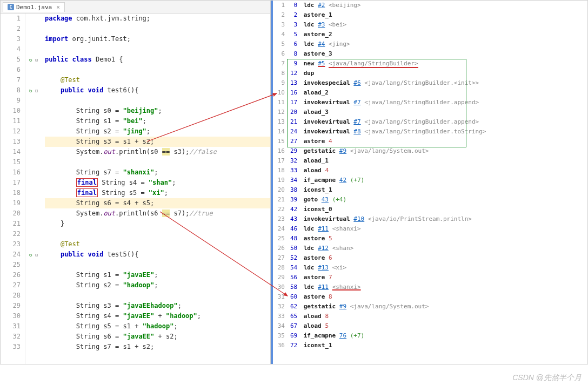 This screenshot has width=588, height=385. I want to click on bytecode-line: 48 astore 5, so click(439, 239).